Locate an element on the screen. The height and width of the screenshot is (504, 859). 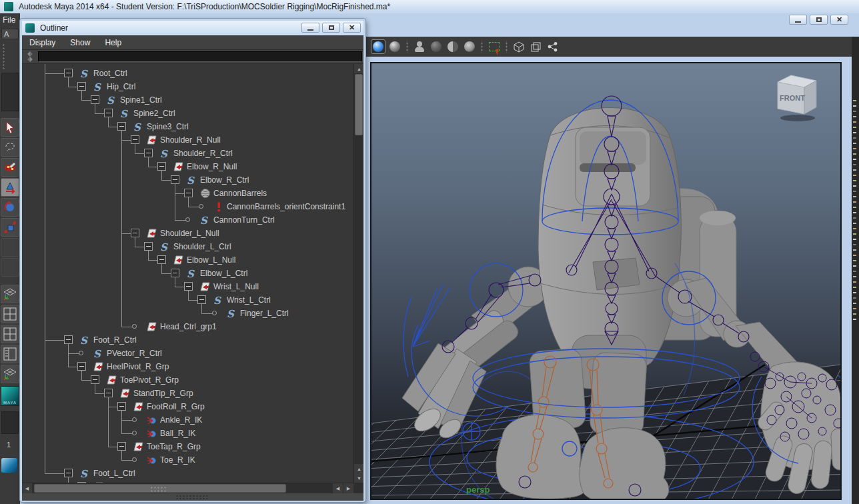
node-label: Foot_R_Ctrl is located at coordinates (115, 340).